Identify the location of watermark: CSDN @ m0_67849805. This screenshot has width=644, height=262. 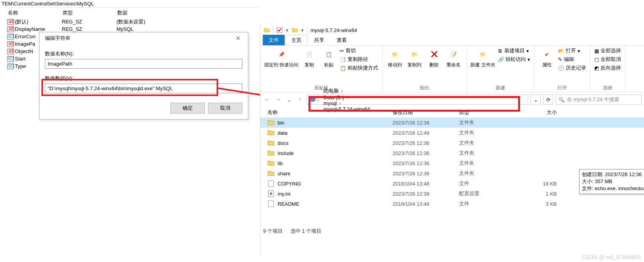
(612, 257).